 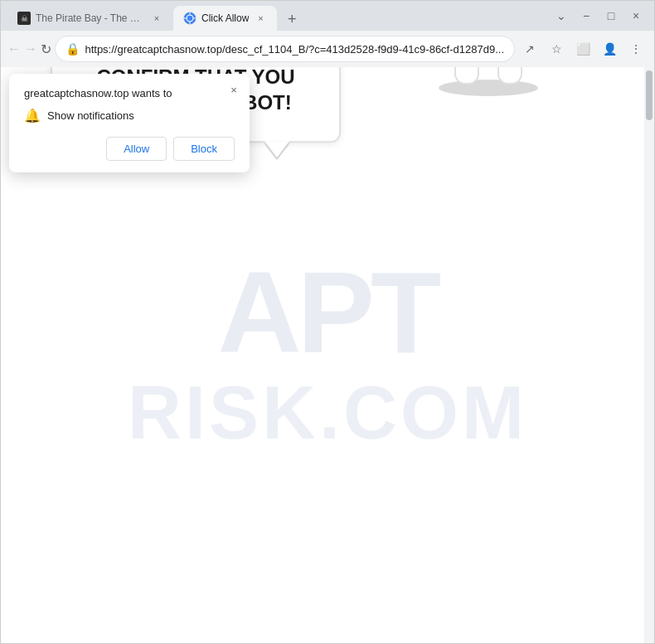 I want to click on window-controls: ⌄ − □ ×, so click(x=599, y=16).